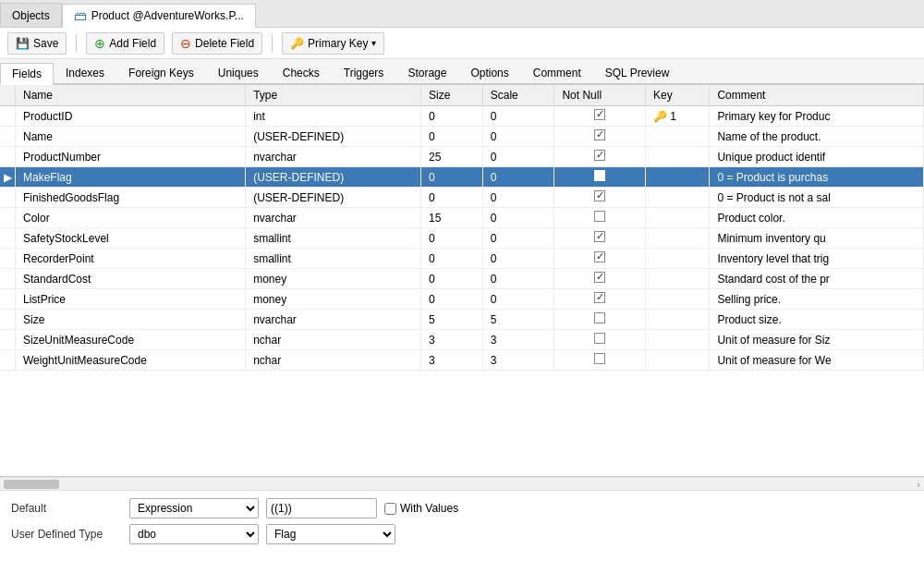  Describe the element at coordinates (462, 483) in the screenshot. I see `horizontal-scrollbar: ›` at that location.